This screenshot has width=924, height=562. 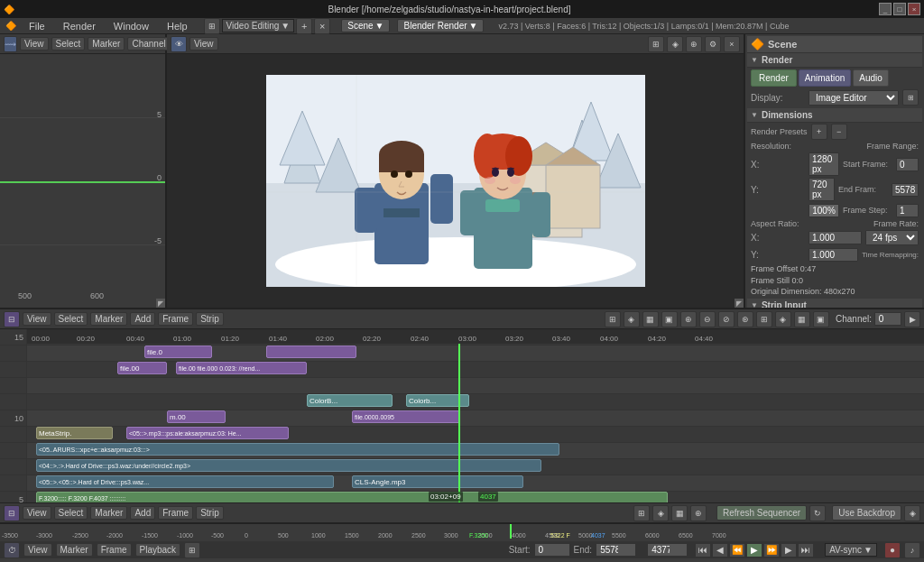 What do you see at coordinates (835, 60) in the screenshot?
I see `render-section-header: ▼ Render` at bounding box center [835, 60].